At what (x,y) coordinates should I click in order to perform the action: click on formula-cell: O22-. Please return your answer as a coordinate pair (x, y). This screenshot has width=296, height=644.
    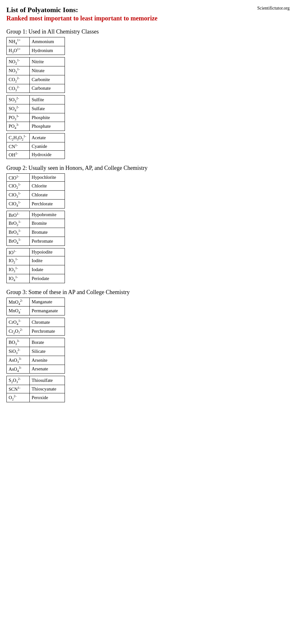
    Looking at the image, I should click on (18, 398).